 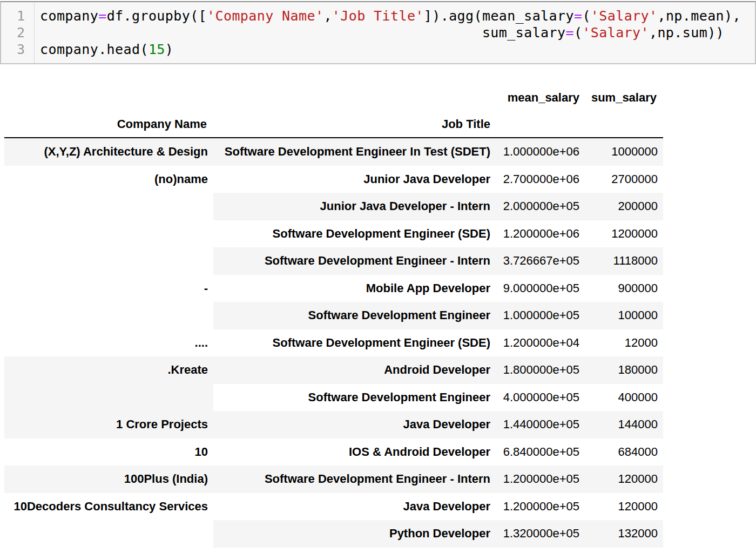 What do you see at coordinates (499, 16) in the screenshot?
I see `code-token-plain: ]).agg(mean_salary` at bounding box center [499, 16].